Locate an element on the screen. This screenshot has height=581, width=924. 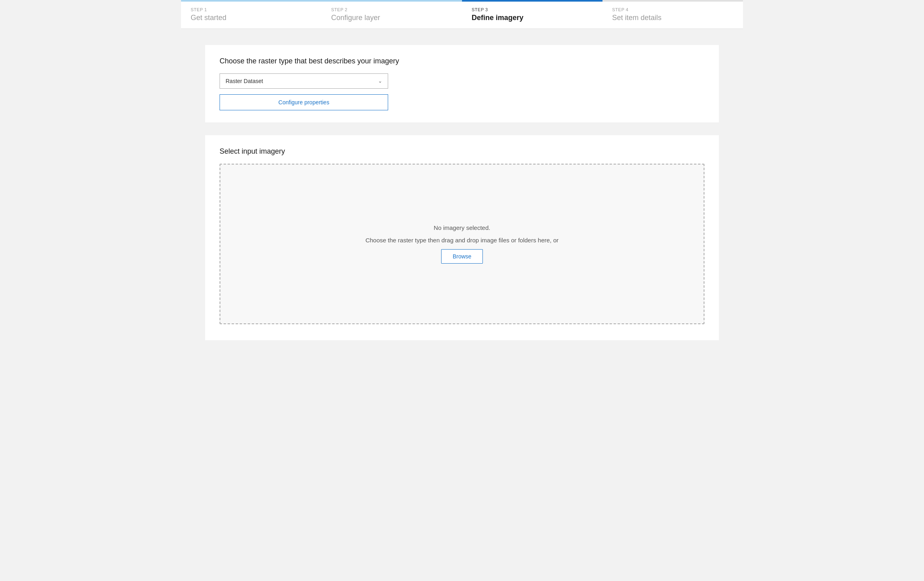
drag-drop-text: Choose the raster type then drag and dro… is located at coordinates (462, 240).